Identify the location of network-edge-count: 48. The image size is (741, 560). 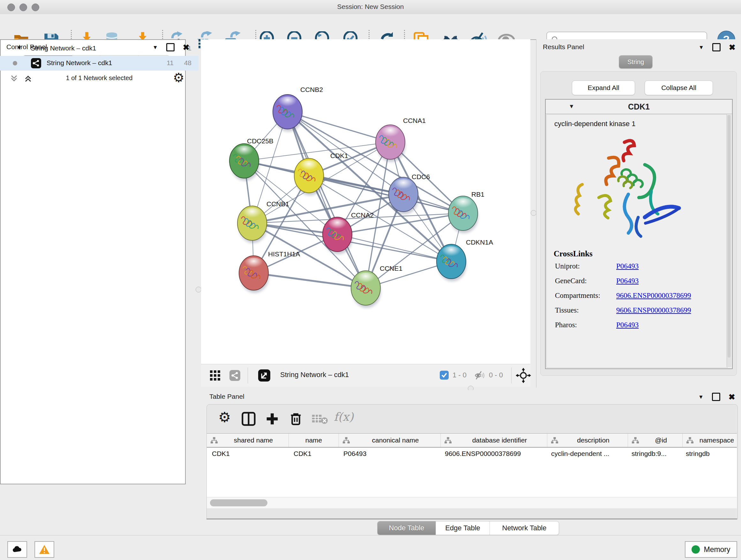
(188, 63).